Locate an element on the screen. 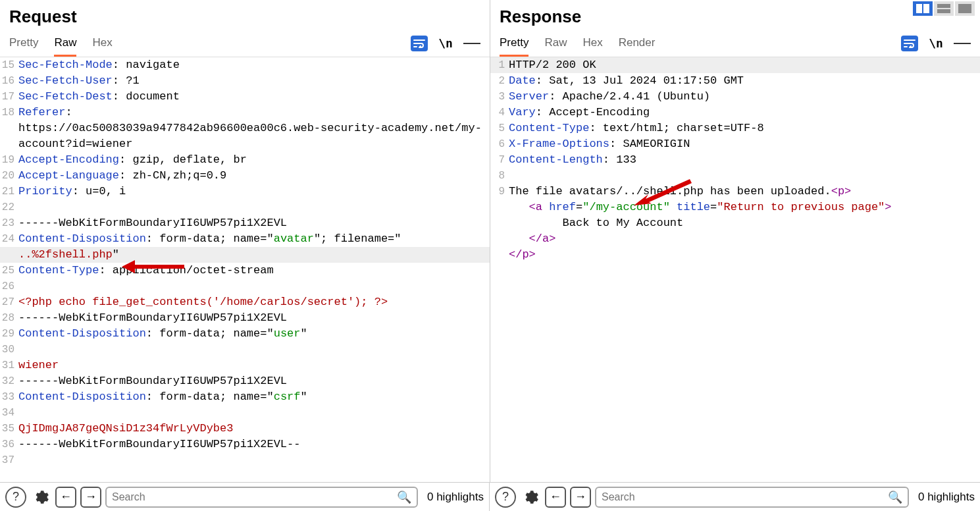 This screenshot has height=511, width=980. line-number: 32 is located at coordinates (9, 381).